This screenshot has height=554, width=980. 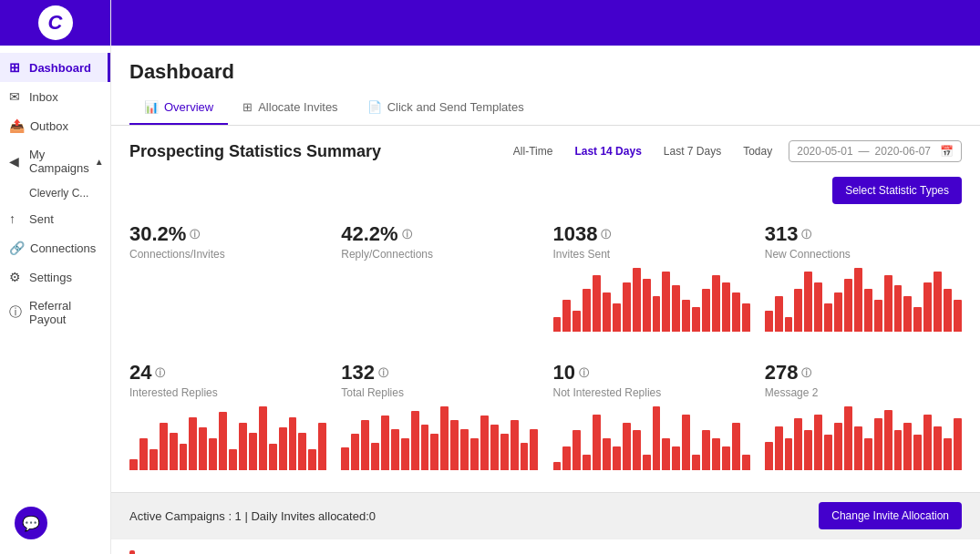 I want to click on info-icon-interested: ⓘ, so click(x=160, y=374).